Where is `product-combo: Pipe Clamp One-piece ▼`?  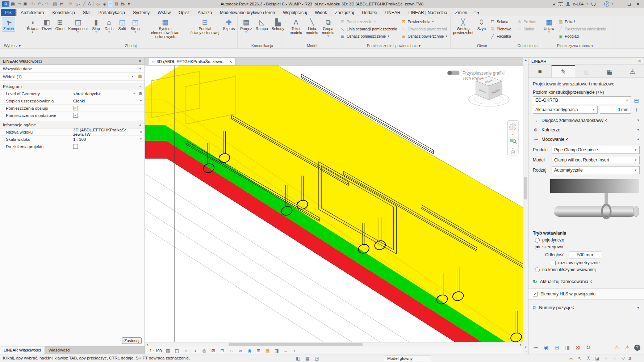
product-combo: Pipe Clamp One-piece ▼ is located at coordinates (595, 150).